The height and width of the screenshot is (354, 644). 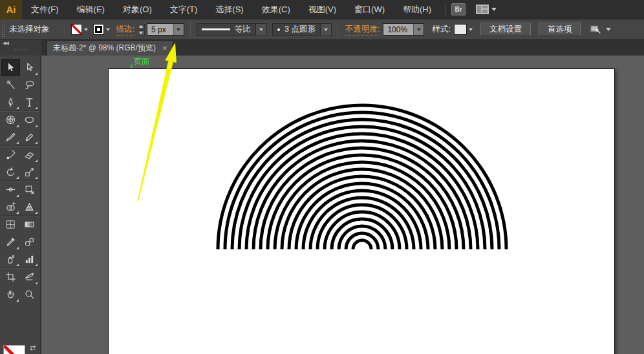 What do you see at coordinates (110, 48) in the screenshot?
I see `document-tab: 未标题-2* @ 98% (RGB/预览) ×` at bounding box center [110, 48].